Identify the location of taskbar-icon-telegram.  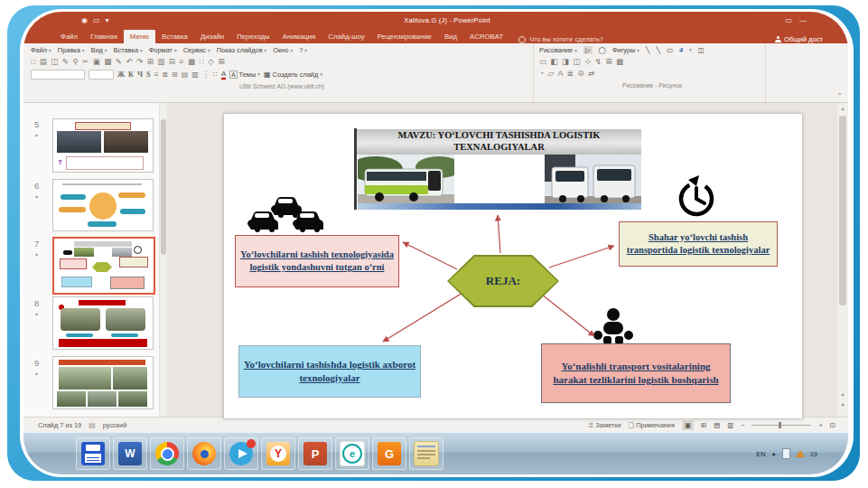
(241, 454).